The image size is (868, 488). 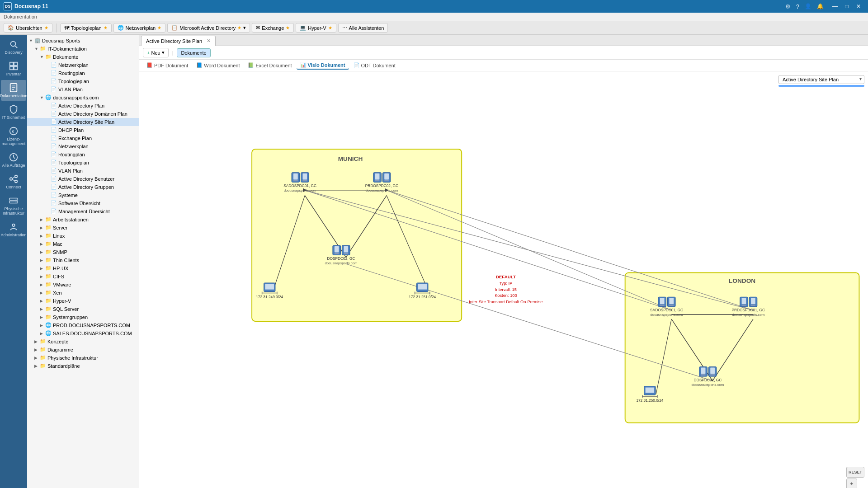 I want to click on zoom-in-button: +, so click(x=852, y=483).